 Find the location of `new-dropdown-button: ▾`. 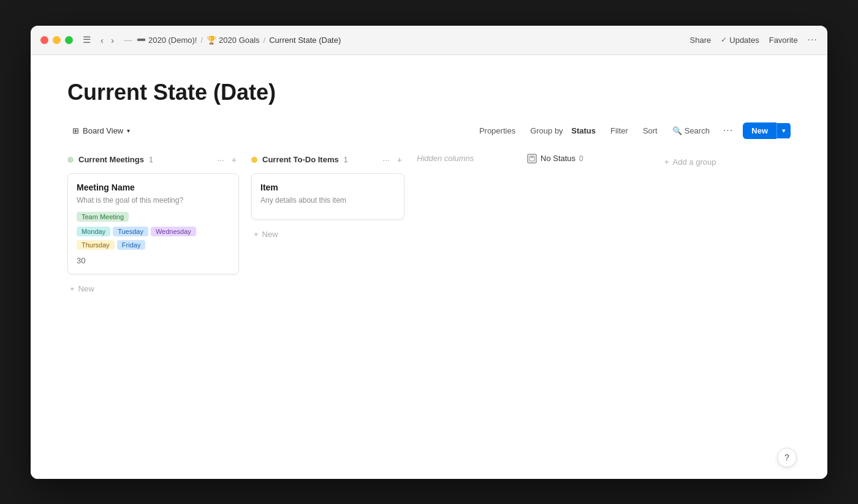

new-dropdown-button: ▾ is located at coordinates (783, 131).